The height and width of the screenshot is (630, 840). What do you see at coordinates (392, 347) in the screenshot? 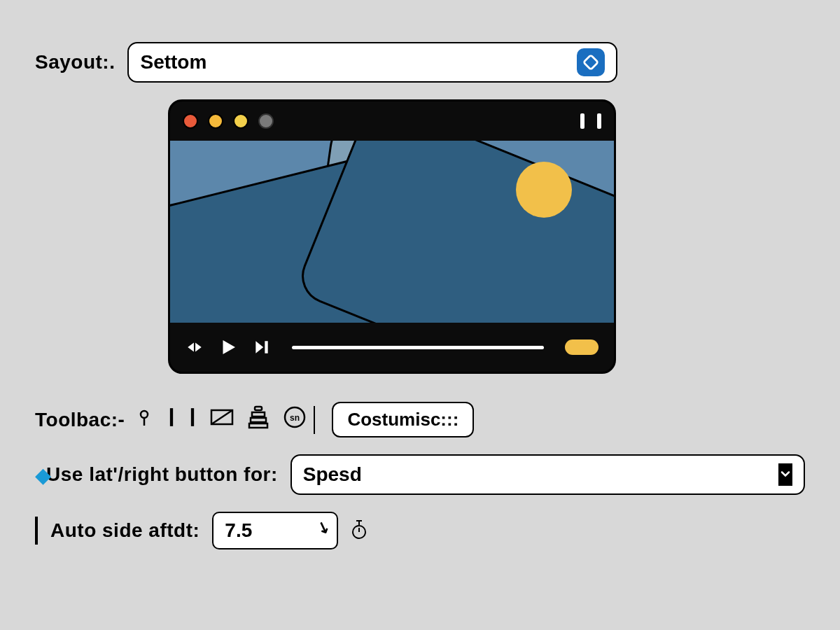
I see `player-controls` at bounding box center [392, 347].